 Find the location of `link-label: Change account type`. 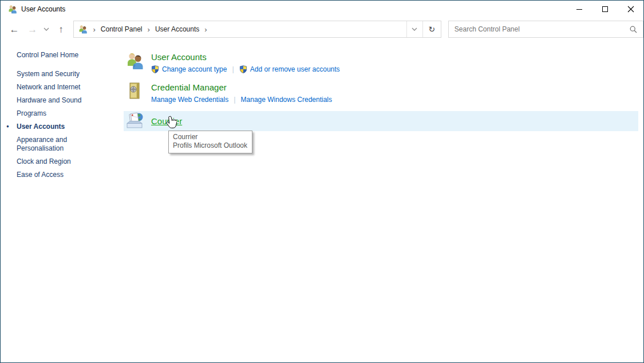

link-label: Change account type is located at coordinates (195, 69).